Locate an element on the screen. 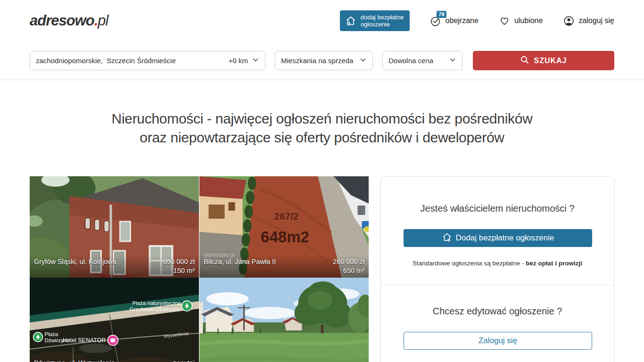 The width and height of the screenshot is (644, 362). header: adresowo.pl dodaj bezpłatne ogłoszenie is located at coordinates (322, 21).